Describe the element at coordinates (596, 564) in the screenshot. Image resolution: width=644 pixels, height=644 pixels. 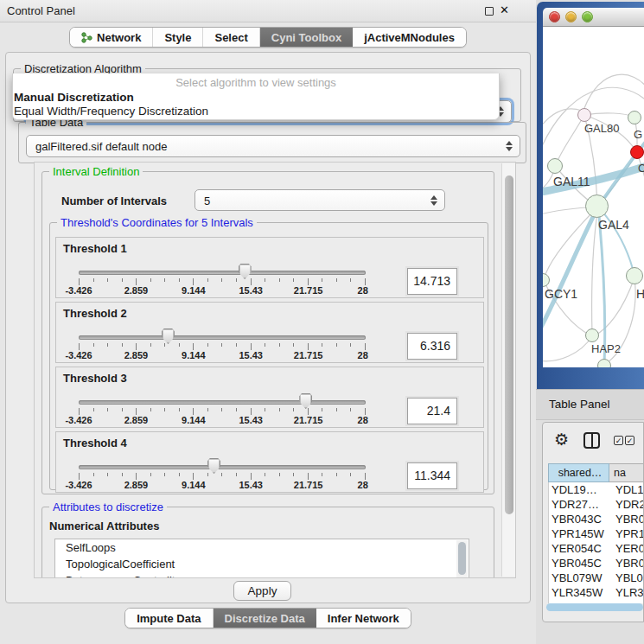
I see `table-row: YBR045CYBR0` at that location.